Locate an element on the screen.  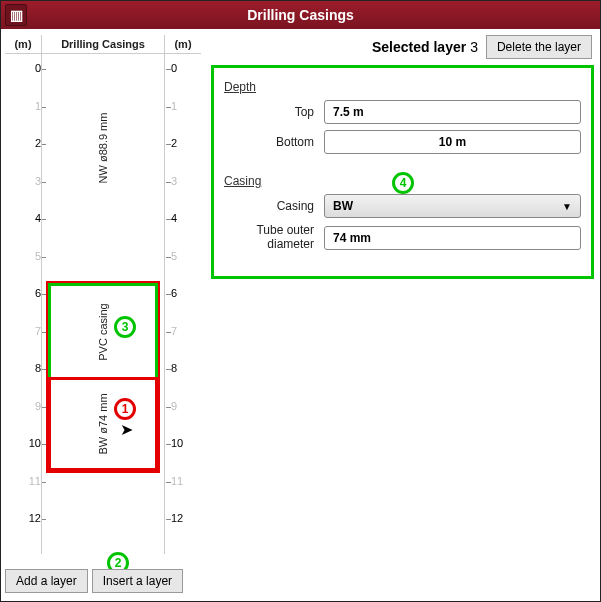
layer-1-label: NW ø88.9 mm is located at coordinates (103, 148).